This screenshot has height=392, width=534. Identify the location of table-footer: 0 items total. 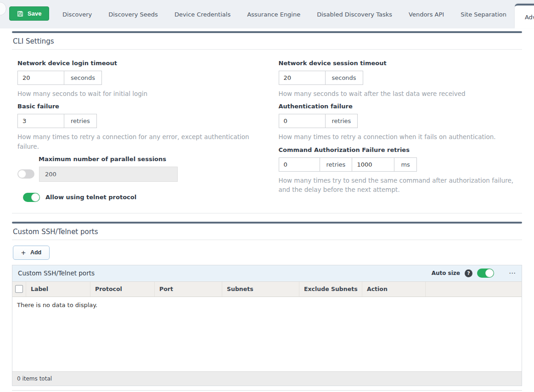
(267, 378).